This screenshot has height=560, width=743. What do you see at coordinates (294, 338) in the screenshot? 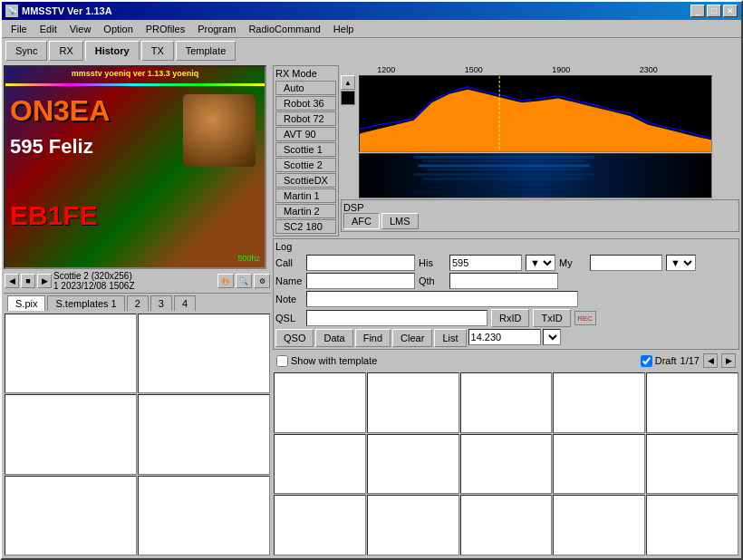
I see `qso-button: QSO` at bounding box center [294, 338].